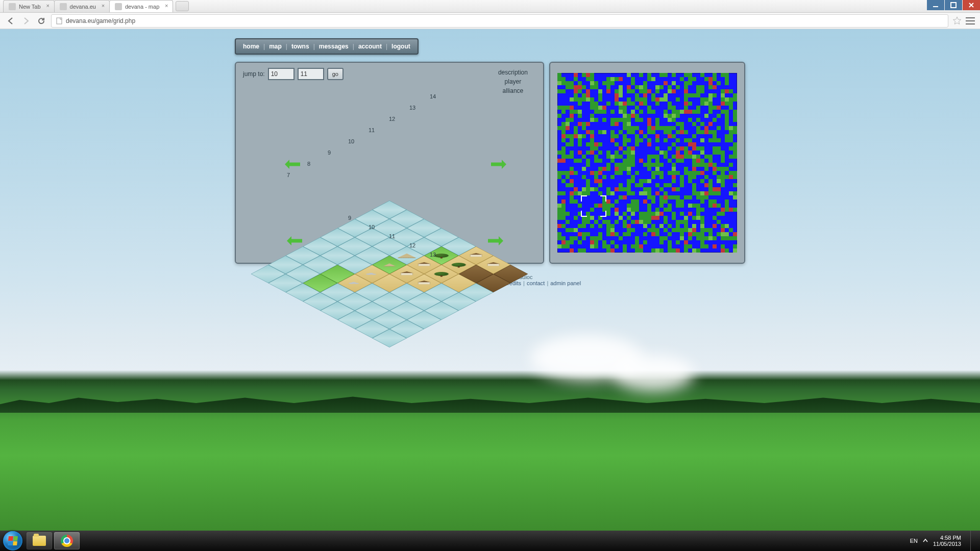 The height and width of the screenshot is (551, 980). What do you see at coordinates (311, 74) in the screenshot?
I see `jump-y-input` at bounding box center [311, 74].